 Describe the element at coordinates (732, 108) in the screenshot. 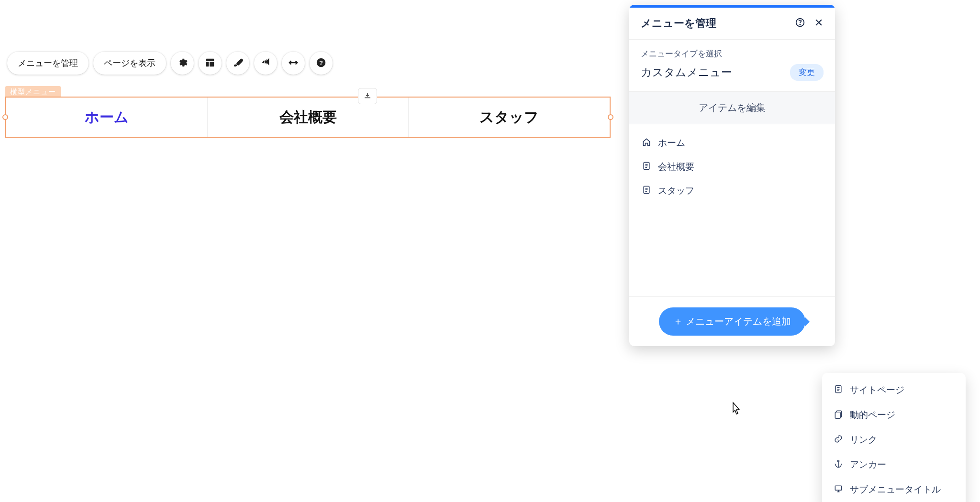

I see `edit-items-header: アイテムを編集` at that location.